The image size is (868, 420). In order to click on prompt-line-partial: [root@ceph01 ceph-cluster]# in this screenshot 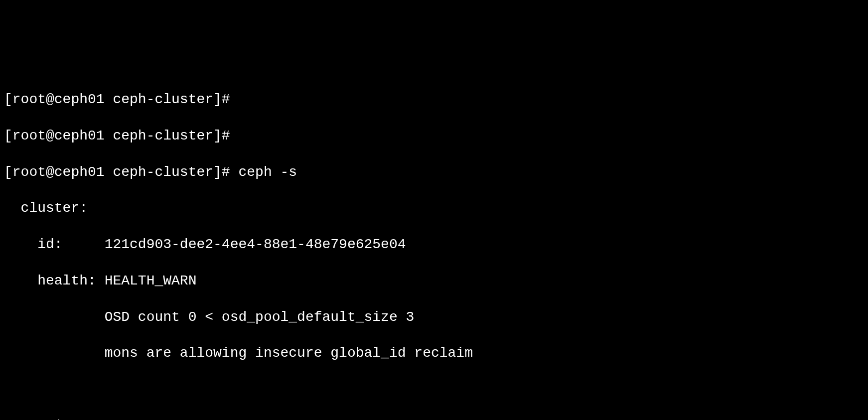, I will do `click(434, 100)`.